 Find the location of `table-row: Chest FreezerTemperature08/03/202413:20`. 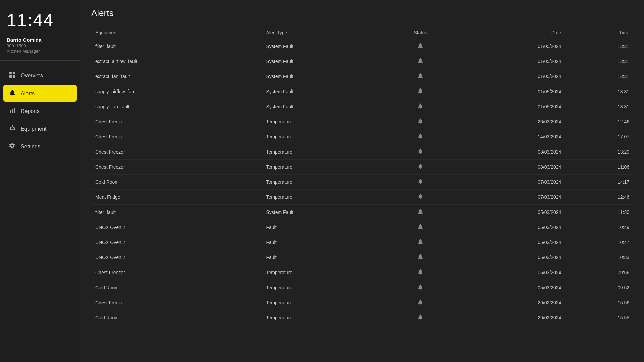

table-row: Chest FreezerTemperature08/03/202413:20 is located at coordinates (362, 152).